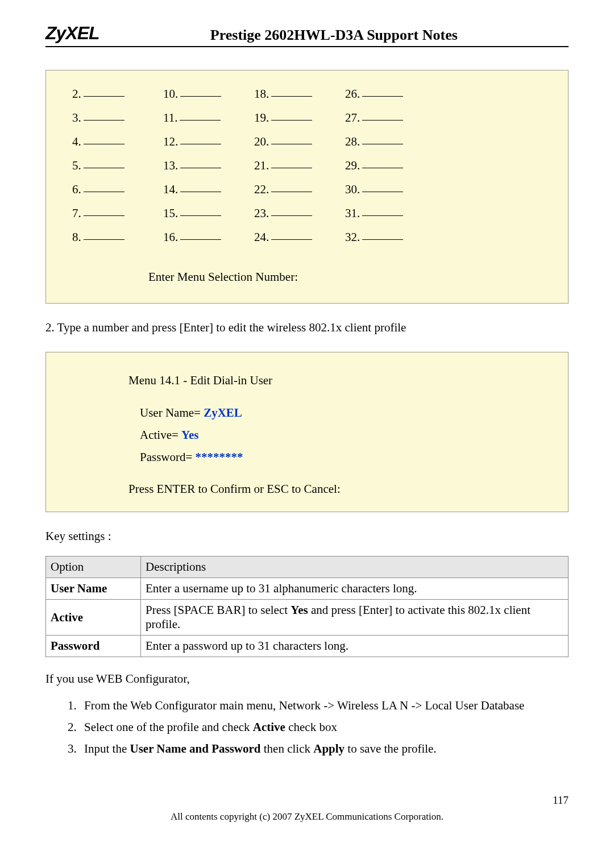  What do you see at coordinates (206, 213) in the screenshot?
I see `menu-item: 15.` at bounding box center [206, 213].